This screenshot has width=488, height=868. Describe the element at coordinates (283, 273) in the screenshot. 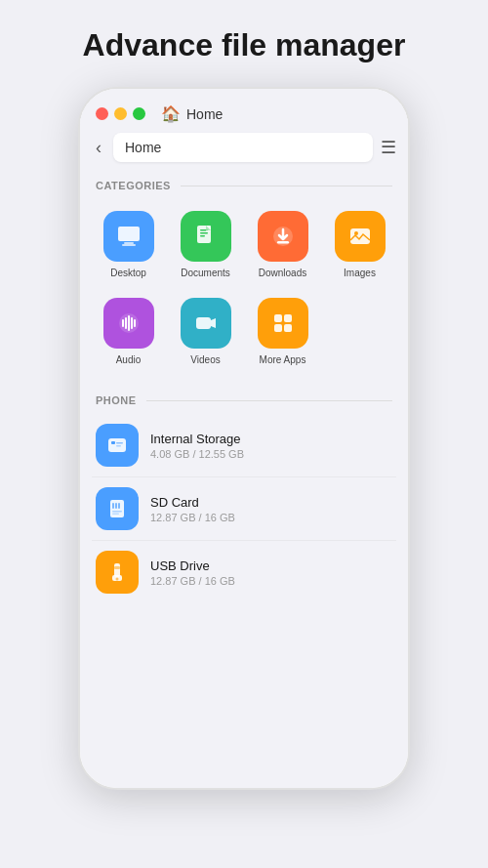

I see `downloads-label: Downloads` at that location.